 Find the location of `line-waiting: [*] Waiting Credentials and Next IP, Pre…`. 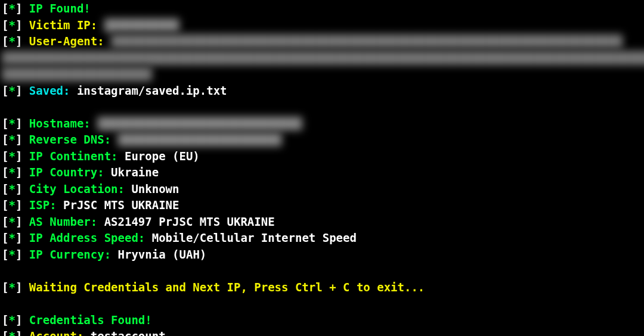

line-waiting: [*] Waiting Credentials and Next IP, Pre… is located at coordinates (323, 288).